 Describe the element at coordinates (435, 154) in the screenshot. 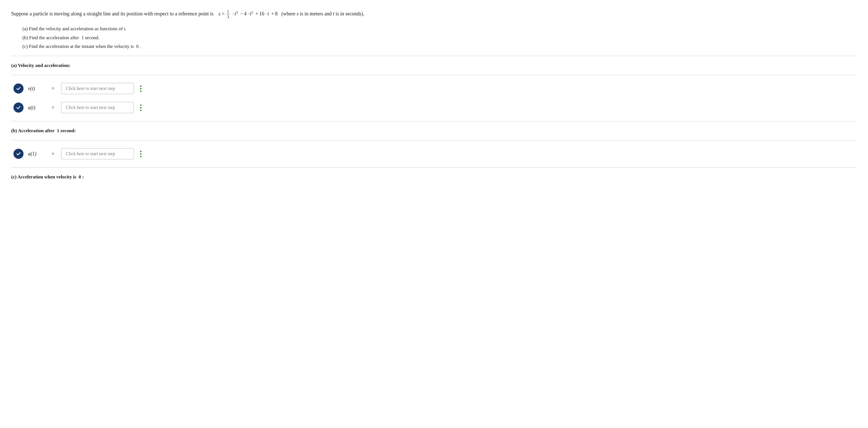

I see `a1-row: a(1) =` at that location.